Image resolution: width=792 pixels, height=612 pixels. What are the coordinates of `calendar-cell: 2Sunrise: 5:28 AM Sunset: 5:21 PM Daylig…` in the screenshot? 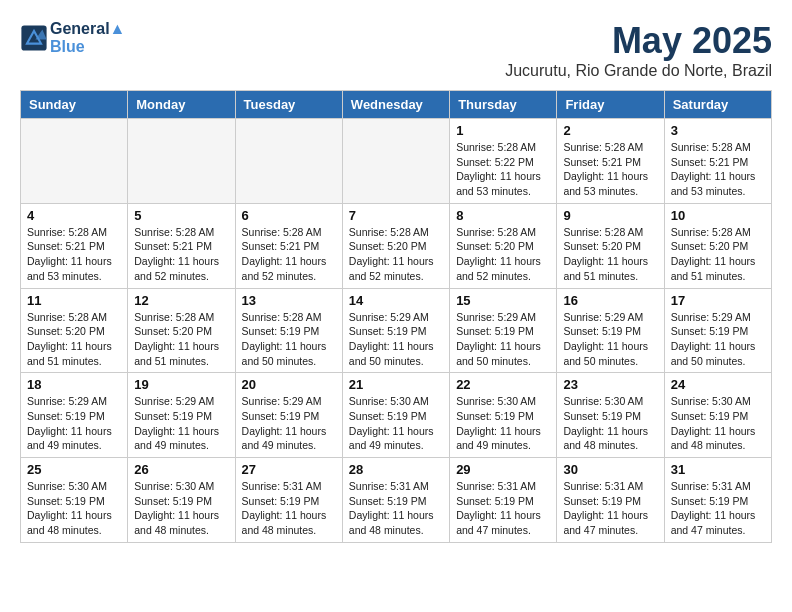 It's located at (610, 162).